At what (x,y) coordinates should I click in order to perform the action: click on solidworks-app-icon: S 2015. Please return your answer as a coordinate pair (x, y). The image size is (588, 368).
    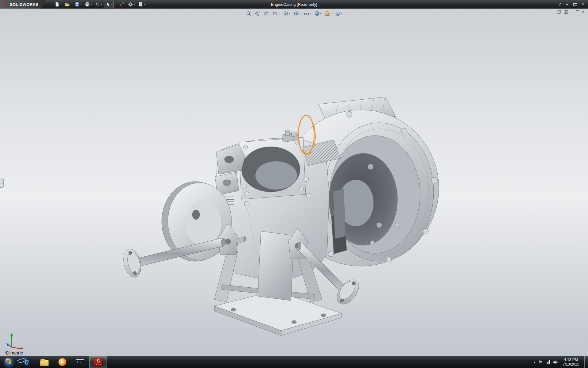
    Looking at the image, I should click on (98, 362).